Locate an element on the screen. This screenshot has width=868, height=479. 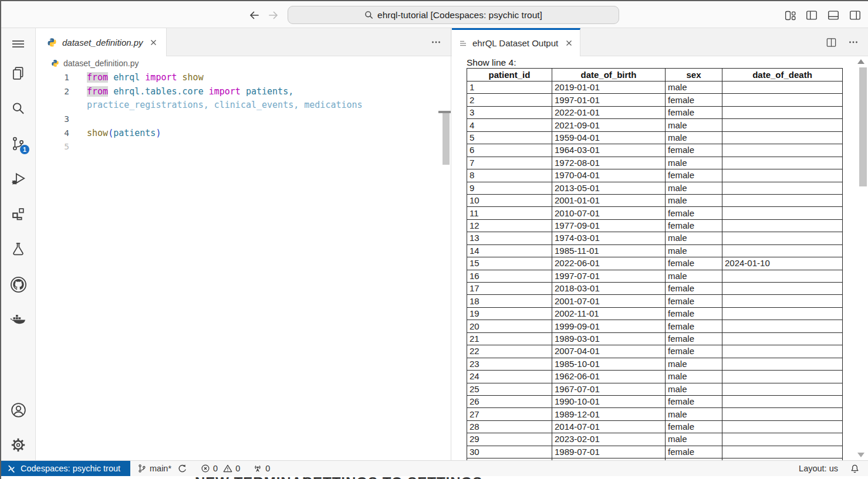
scm-badge: 1 is located at coordinates (25, 150).